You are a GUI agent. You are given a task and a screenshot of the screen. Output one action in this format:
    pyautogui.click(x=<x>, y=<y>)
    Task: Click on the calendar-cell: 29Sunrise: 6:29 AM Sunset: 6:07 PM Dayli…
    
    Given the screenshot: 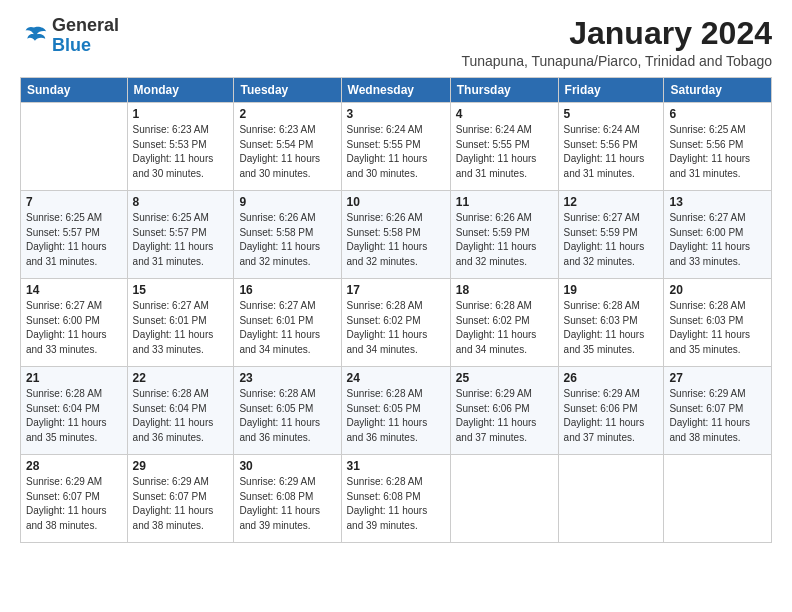 What is the action you would take?
    pyautogui.click(x=180, y=499)
    